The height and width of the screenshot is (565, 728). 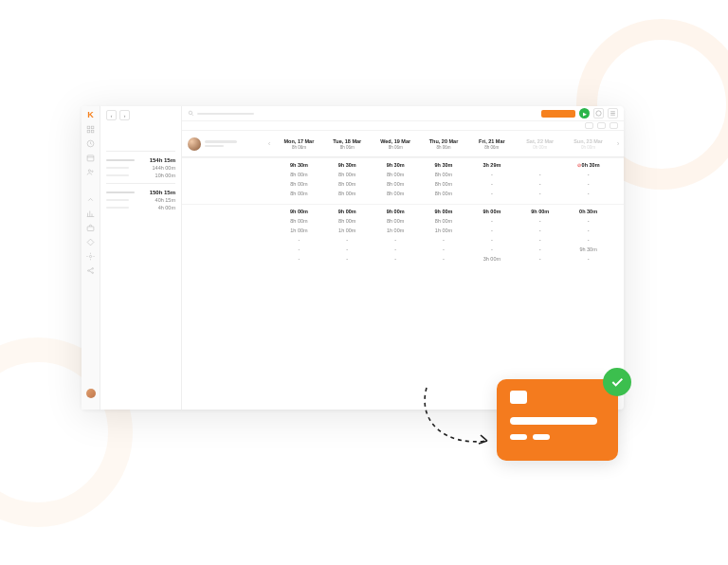 What do you see at coordinates (91, 271) in the screenshot?
I see `share-icon` at bounding box center [91, 271].